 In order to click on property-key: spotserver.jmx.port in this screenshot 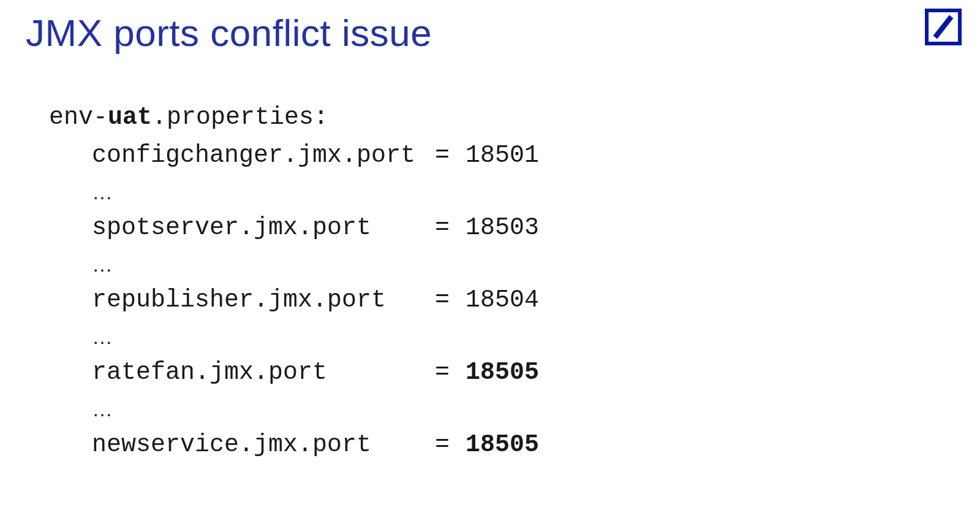, I will do `click(263, 228)`.